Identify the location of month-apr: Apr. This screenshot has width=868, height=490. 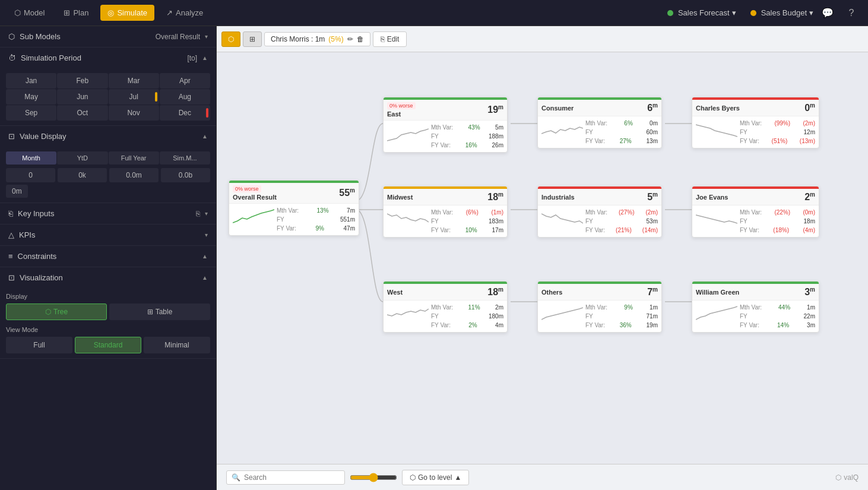
(185, 81).